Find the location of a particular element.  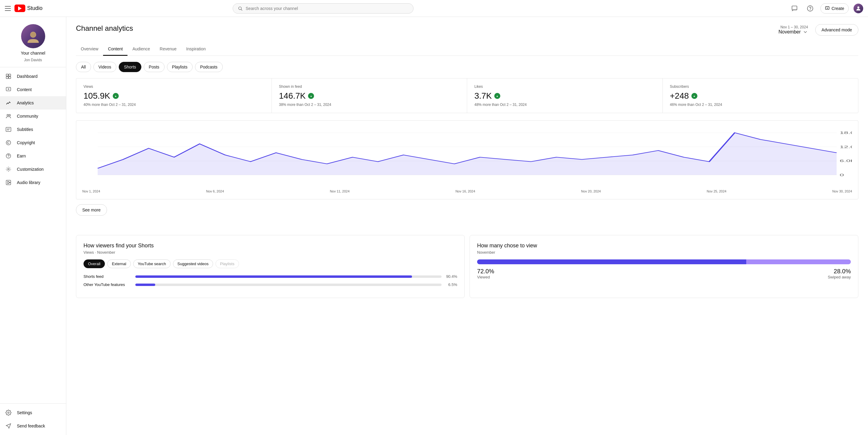

viewers-bar-row: Other YouTube features 6.5% is located at coordinates (270, 285).